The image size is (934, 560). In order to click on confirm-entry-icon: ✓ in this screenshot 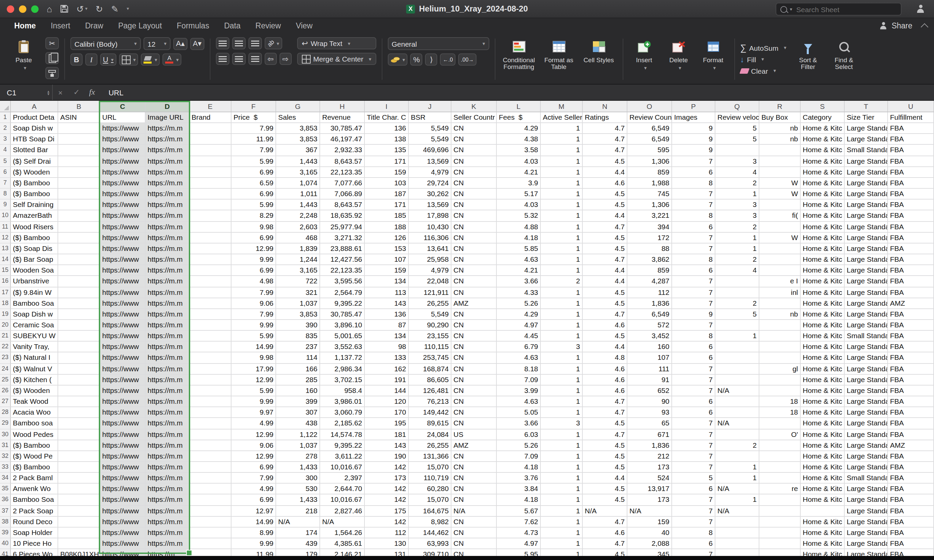, I will do `click(77, 92)`.